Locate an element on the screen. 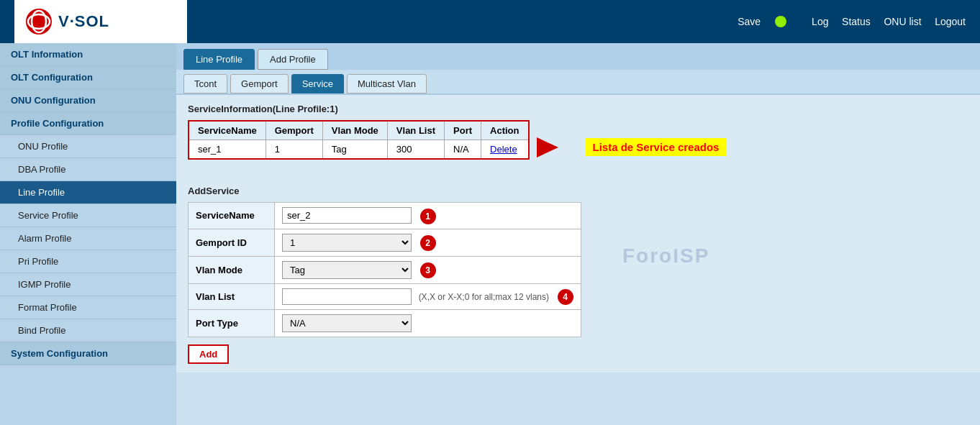 The height and width of the screenshot is (425, 980). form-row-service-name: ServiceName 1 is located at coordinates (385, 216).